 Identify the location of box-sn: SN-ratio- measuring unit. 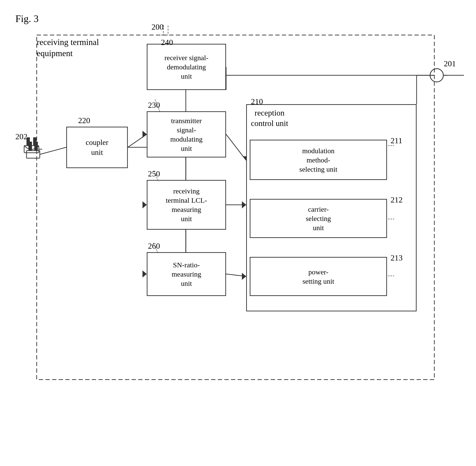
(186, 274).